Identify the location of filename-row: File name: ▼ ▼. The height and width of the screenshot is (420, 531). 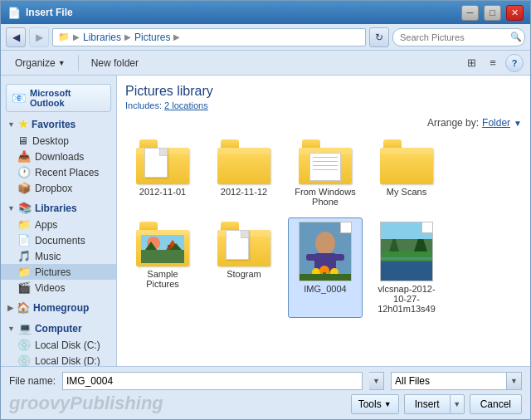
(266, 381).